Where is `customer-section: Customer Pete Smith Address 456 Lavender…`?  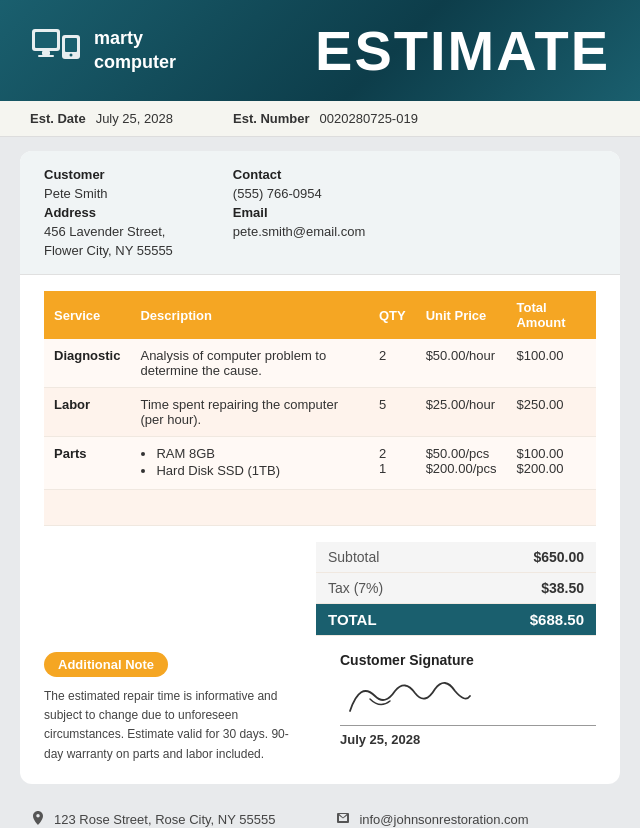 customer-section: Customer Pete Smith Address 456 Lavender… is located at coordinates (320, 213).